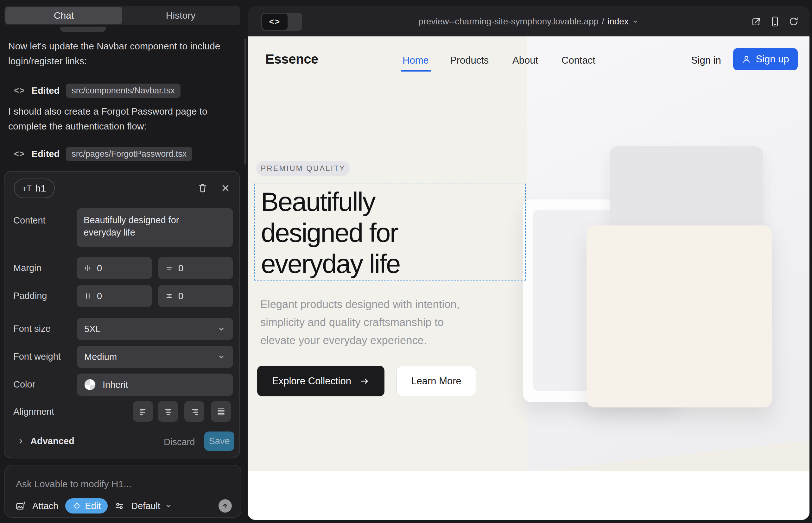 The height and width of the screenshot is (523, 812). Describe the element at coordinates (21, 441) in the screenshot. I see `chevron-right-icon` at that location.